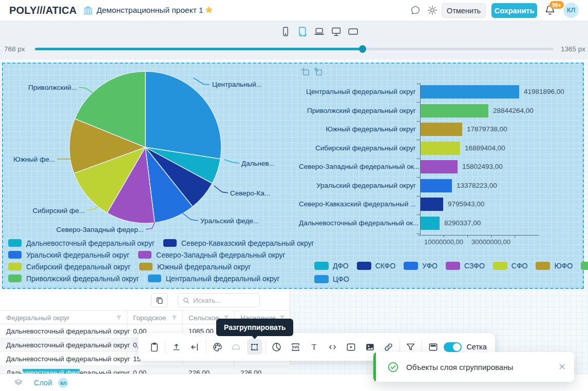  I want to click on copy-table-button, so click(159, 300).